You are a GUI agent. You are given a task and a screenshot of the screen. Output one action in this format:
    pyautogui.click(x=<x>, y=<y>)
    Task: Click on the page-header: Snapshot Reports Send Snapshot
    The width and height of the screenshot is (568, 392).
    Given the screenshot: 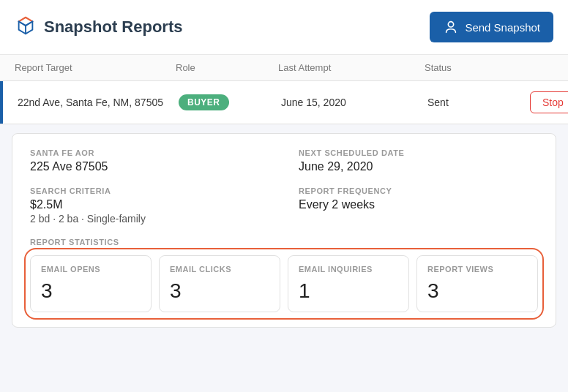 What is the action you would take?
    pyautogui.click(x=284, y=28)
    